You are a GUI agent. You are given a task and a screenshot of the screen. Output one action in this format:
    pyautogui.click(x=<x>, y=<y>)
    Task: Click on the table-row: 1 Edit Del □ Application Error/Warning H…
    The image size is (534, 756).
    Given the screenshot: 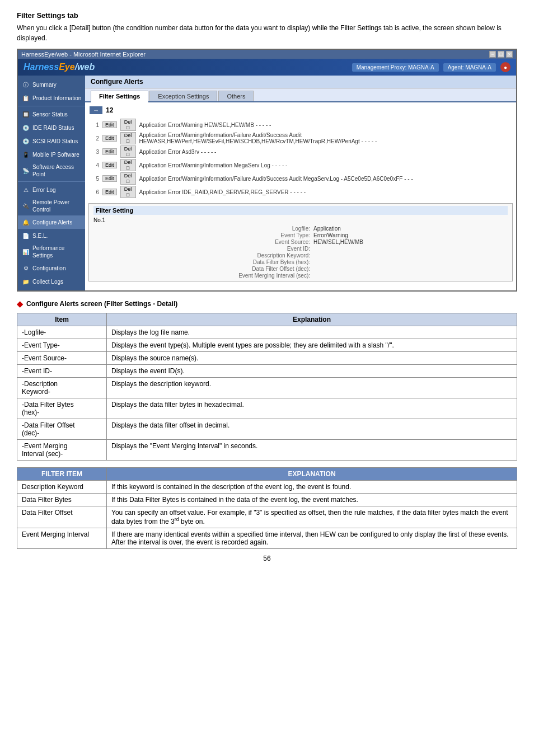 What is the action you would take?
    pyautogui.click(x=301, y=125)
    